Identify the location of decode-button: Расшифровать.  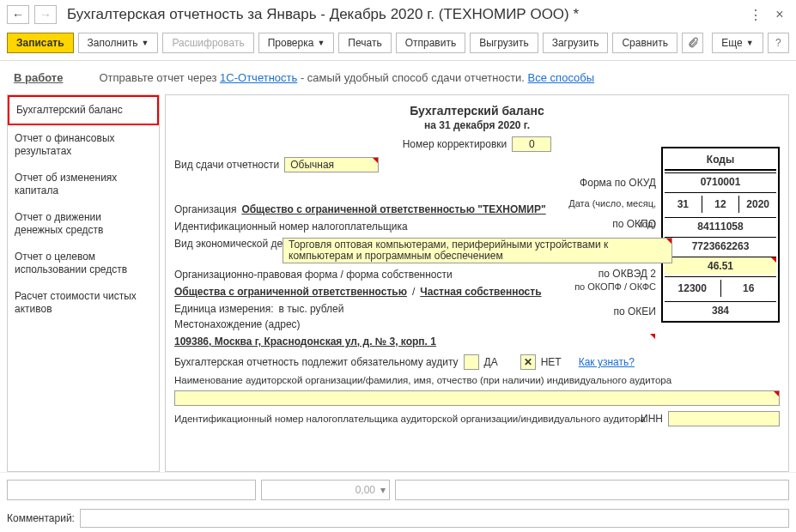
(208, 43).